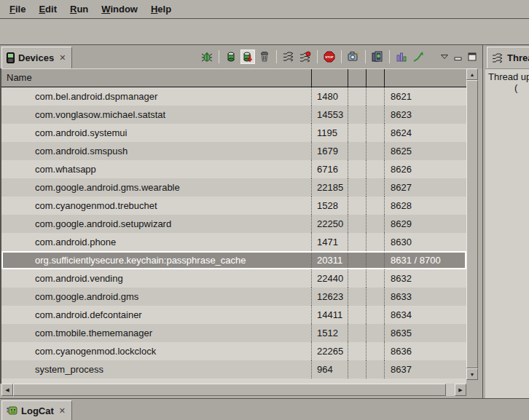 The image size is (529, 420). I want to click on table-row: com.google.android.gms.wearable221858627, so click(234, 188).